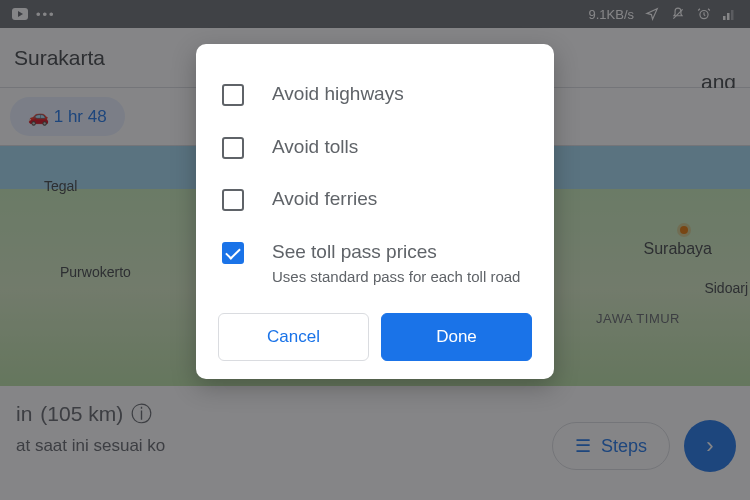 The width and height of the screenshot is (750, 500). Describe the element at coordinates (233, 148) in the screenshot. I see `checkbox-avoid-tolls` at that location.